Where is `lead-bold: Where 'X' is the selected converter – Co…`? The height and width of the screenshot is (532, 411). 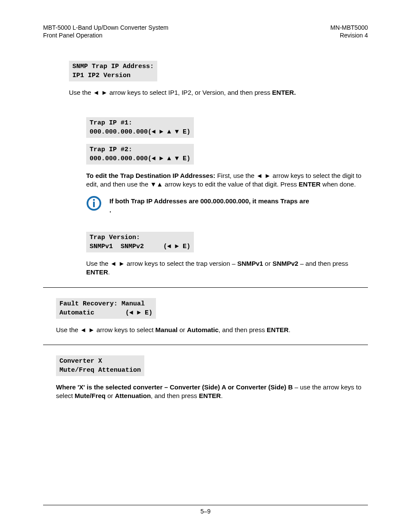
lead-bold: Where 'X' is the selected converter – Co… is located at coordinates (175, 387).